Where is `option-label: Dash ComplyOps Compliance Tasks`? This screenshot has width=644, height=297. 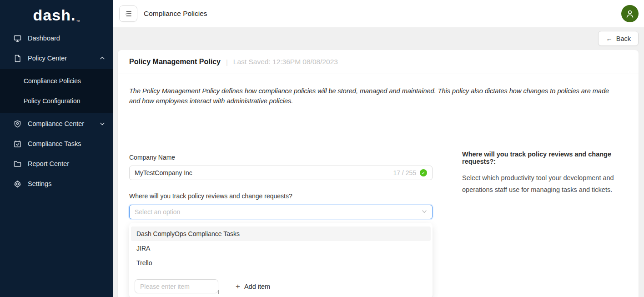
option-label: Dash ComplyOps Compliance Tasks is located at coordinates (188, 234).